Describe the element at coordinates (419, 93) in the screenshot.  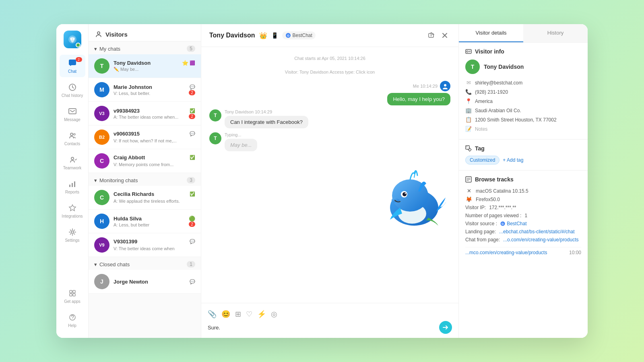
I see `msg-content-sent: Me 10:14:29 Hello, may I help you?` at that location.